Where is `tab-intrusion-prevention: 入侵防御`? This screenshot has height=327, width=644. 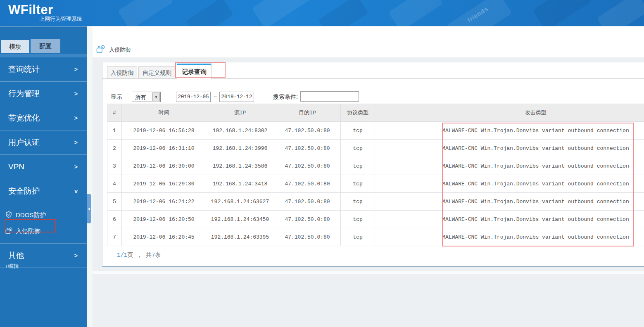
tab-intrusion-prevention: 入侵防御 is located at coordinates (122, 73).